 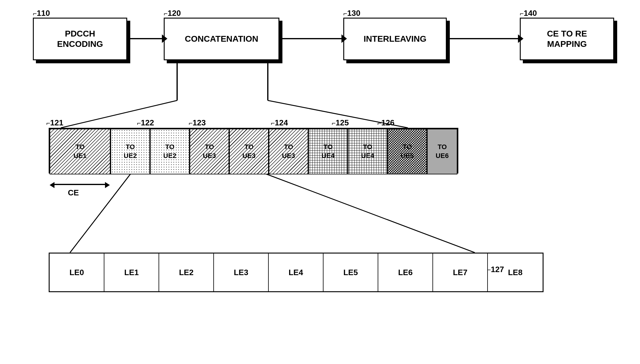 I want to click on seg-ue1: TOUE1, so click(x=80, y=152).